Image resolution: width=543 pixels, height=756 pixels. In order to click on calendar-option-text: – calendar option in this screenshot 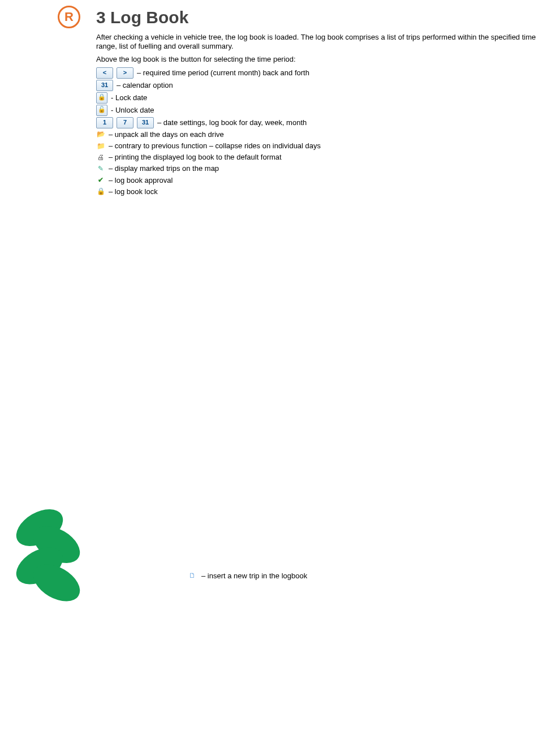, I will do `click(145, 85)`.